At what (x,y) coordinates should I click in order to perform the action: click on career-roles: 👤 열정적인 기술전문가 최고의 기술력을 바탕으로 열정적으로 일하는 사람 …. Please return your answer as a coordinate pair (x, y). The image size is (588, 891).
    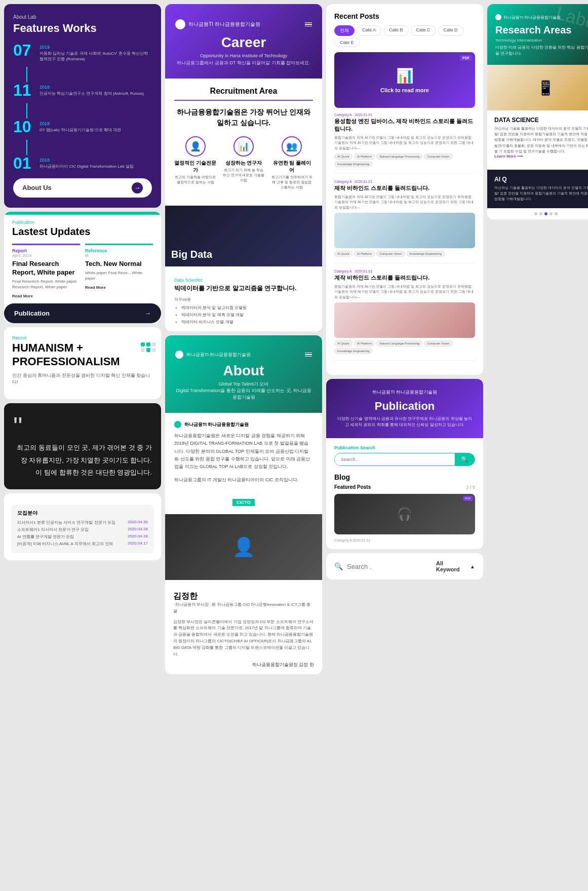
    Looking at the image, I should click on (244, 163).